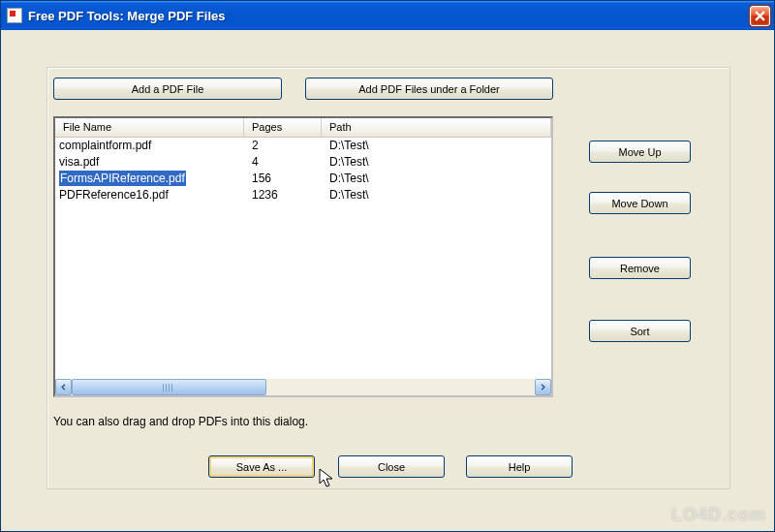  What do you see at coordinates (291, 178) in the screenshot?
I see `cell-pages: 156` at bounding box center [291, 178].